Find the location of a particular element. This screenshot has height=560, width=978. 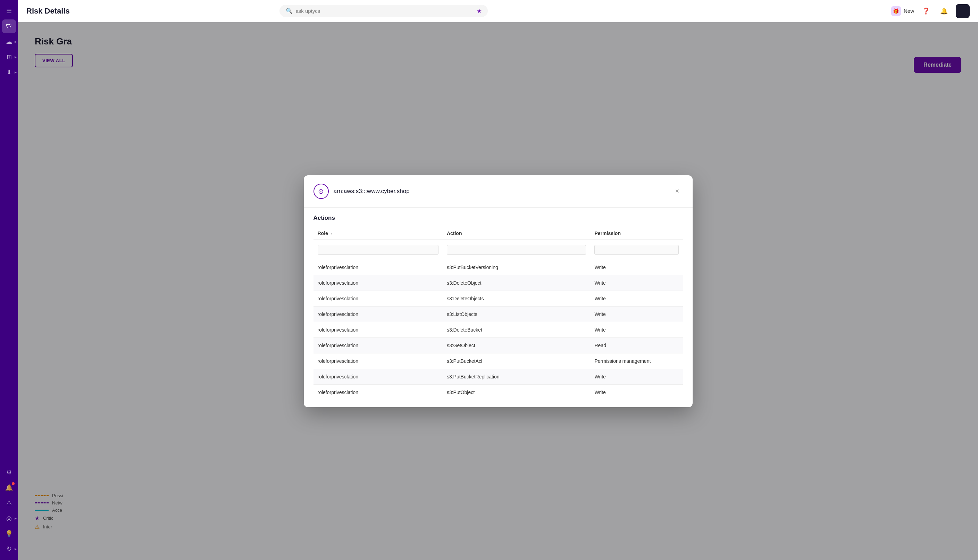

sidebar: ☰ 🛡 ☁ ▶ ⊞ ▶ ⬇ ▶ ⚙ 🔔 ⚠ ◎ ▶ 💡 ↻ ▶ is located at coordinates (9, 280).